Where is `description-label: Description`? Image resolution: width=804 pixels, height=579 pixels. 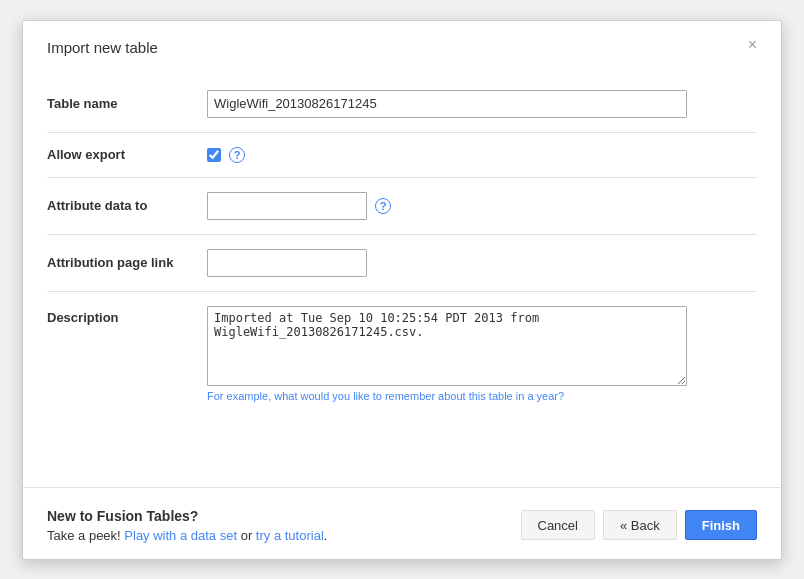
description-label: Description is located at coordinates (127, 316).